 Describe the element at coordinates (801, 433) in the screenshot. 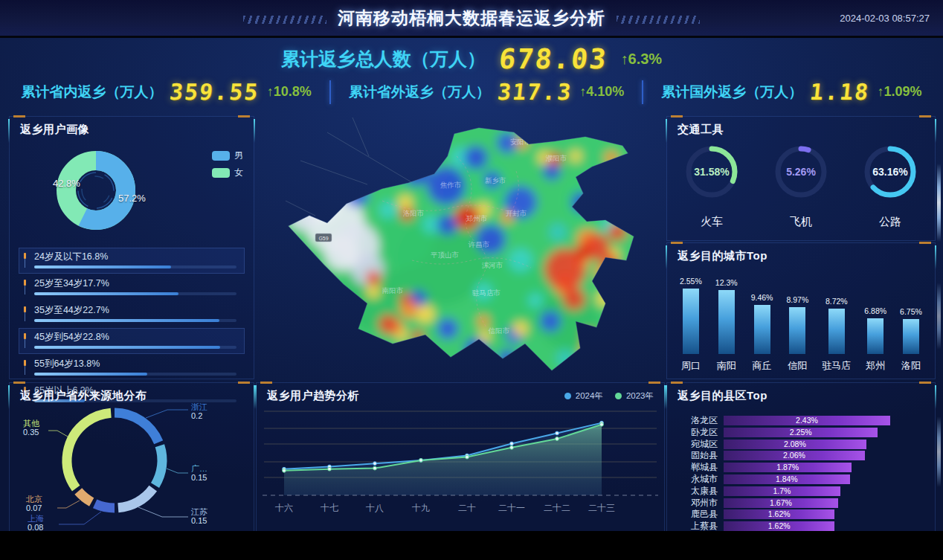

I see `county-row: 卧龙区2.25%` at that location.